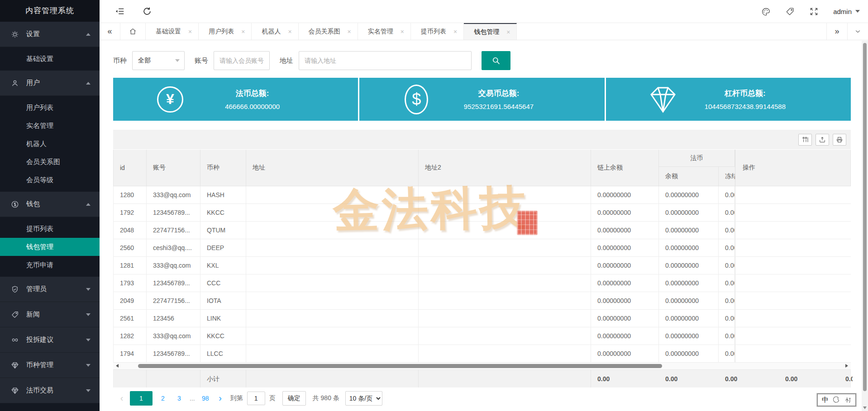 The width and height of the screenshot is (868, 411). I want to click on table-row: 1280 333@qq.com HASH 0.00000000 0.000000…, so click(482, 195).